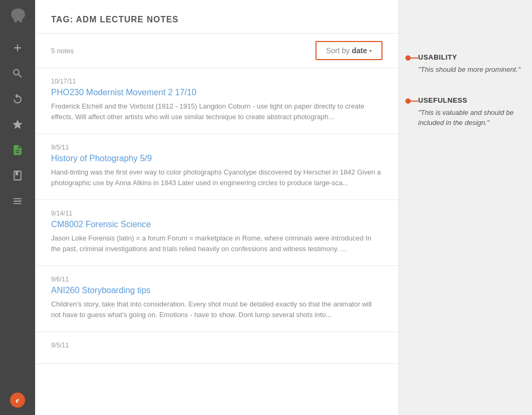 Image resolution: width=532 pixels, height=415 pixels. What do you see at coordinates (217, 101) in the screenshot?
I see `note-item-0: 10/17/11 PHO230 Modernist Movement 2 17/…` at bounding box center [217, 101].